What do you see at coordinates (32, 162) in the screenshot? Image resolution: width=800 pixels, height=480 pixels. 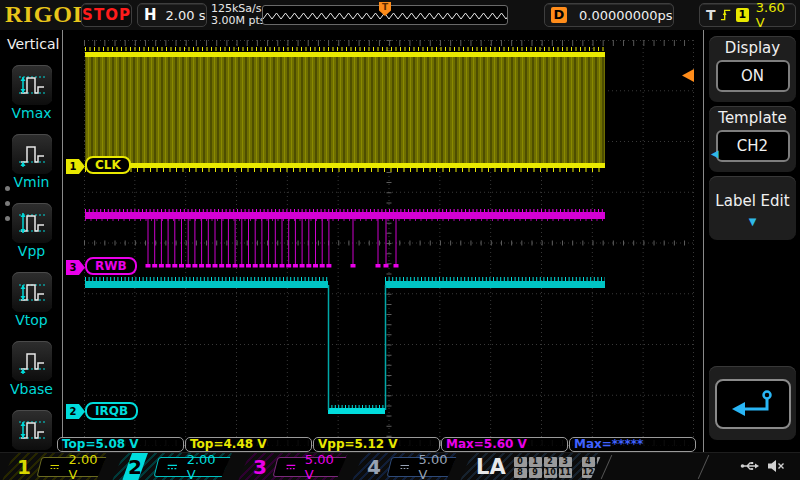 I see `measure-item-vmin: Vmin` at bounding box center [32, 162].